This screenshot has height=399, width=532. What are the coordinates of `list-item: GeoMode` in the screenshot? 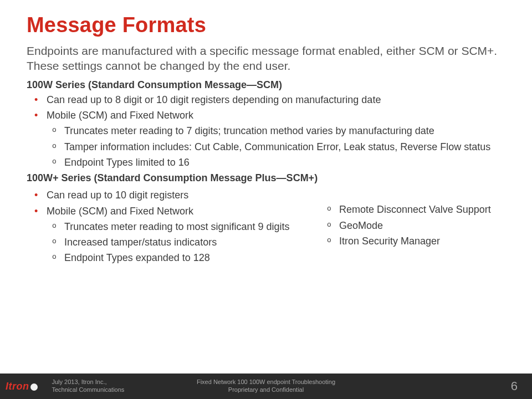 It's located at (422, 226).